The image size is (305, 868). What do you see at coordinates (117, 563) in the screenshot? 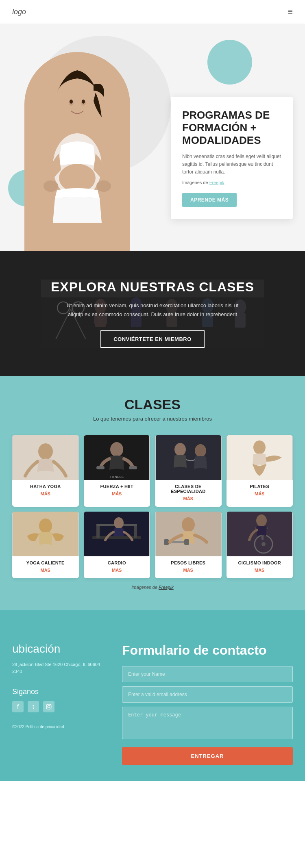
I see `class-card-title-5: CARDIO` at bounding box center [117, 563].